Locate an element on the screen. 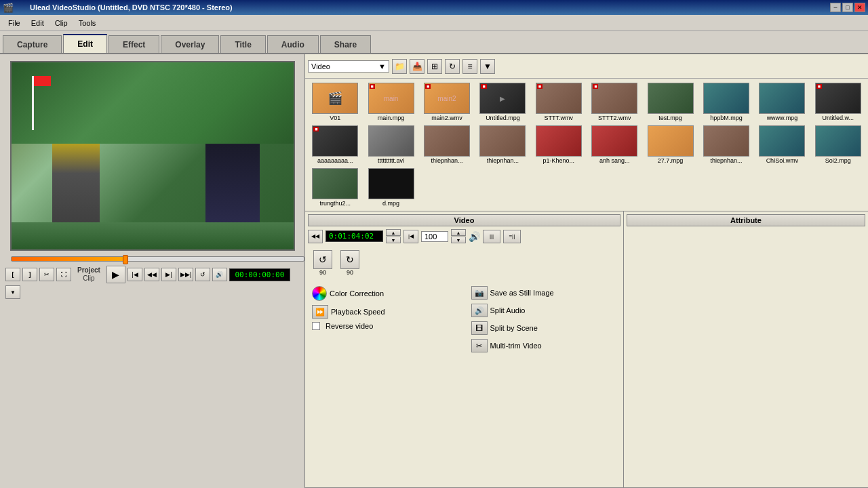 This screenshot has width=868, height=488. list-item: Soi2.mpg is located at coordinates (838, 145).